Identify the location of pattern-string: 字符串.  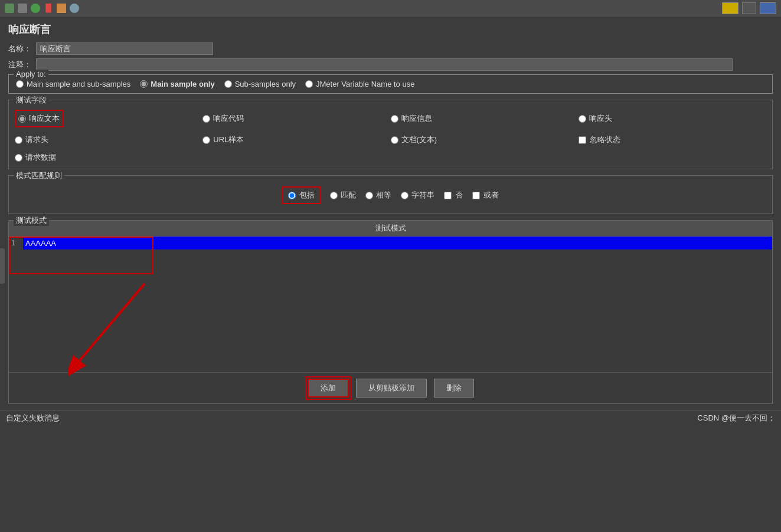
(418, 195).